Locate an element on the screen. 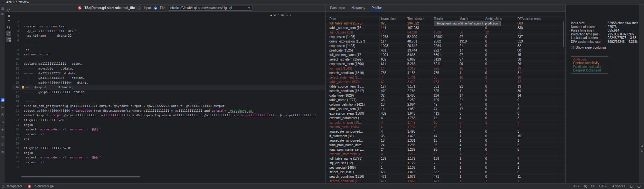  zoom-icon is located at coordinates (9, 27).